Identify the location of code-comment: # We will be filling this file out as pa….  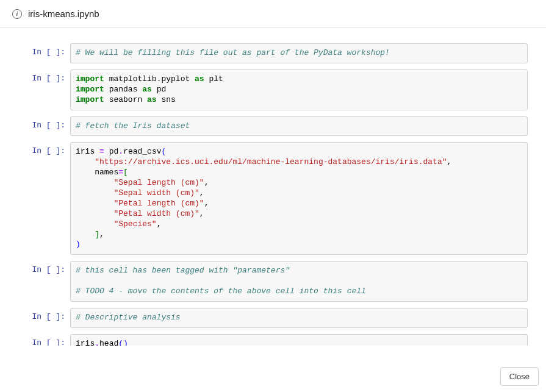
(233, 52).